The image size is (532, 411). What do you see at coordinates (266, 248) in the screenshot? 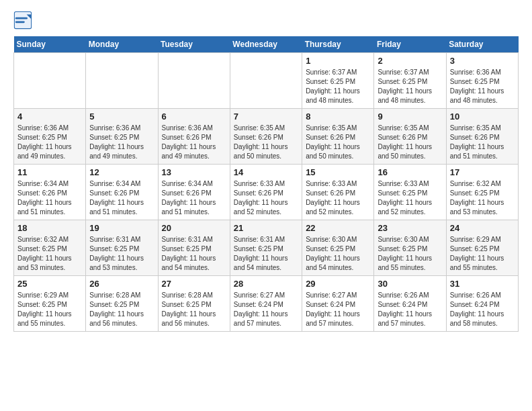
I see `calendar-cell-w3-d3: 21Sunrise: 6:31 AM Sunset: 6:25 PM Dayli…` at bounding box center [266, 248].